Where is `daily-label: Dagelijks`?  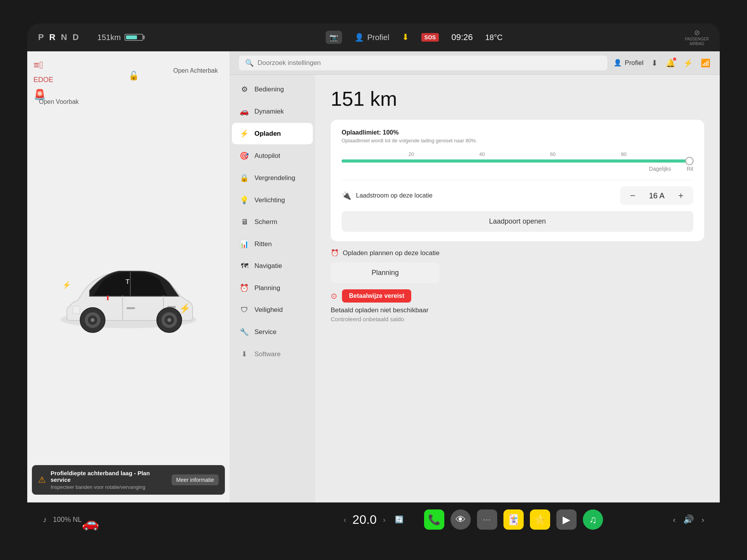 daily-label: Dagelijks is located at coordinates (660, 169).